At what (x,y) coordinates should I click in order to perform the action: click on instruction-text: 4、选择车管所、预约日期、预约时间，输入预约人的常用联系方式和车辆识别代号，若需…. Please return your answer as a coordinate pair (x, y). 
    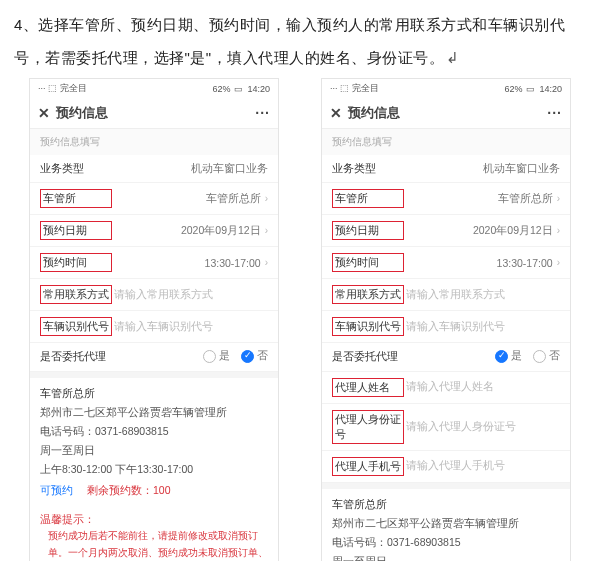
    Looking at the image, I should click on (300, 39).